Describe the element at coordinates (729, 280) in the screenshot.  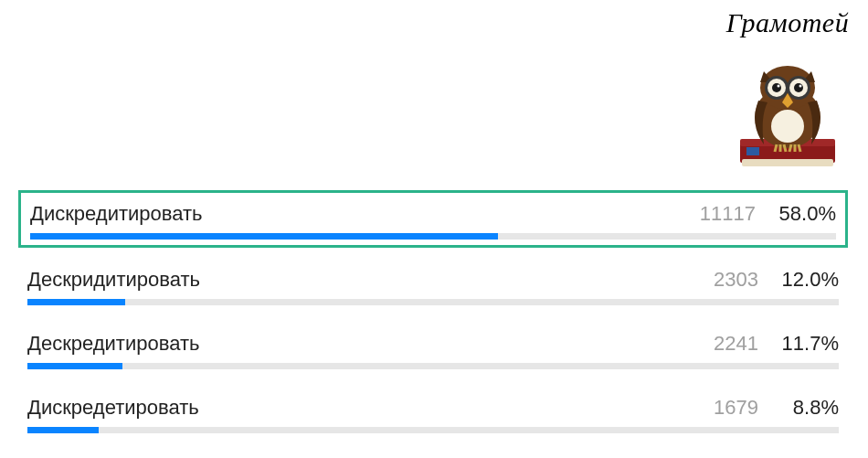
I see `result-count: 2303` at that location.